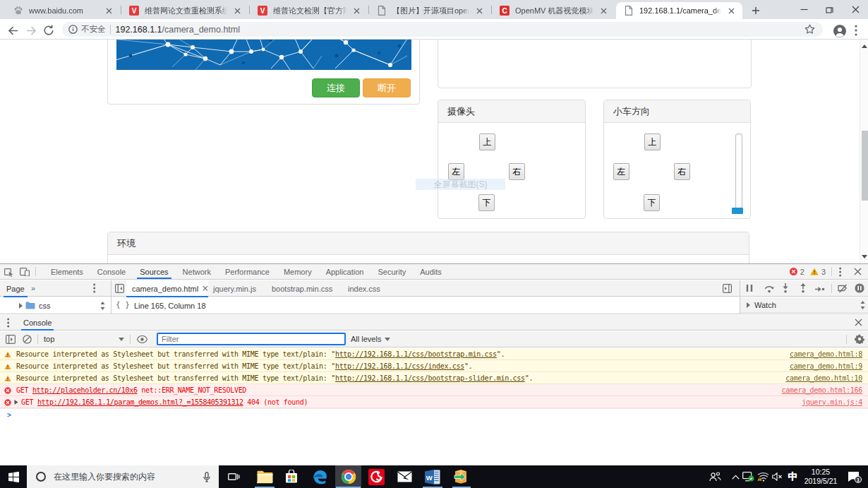 The height and width of the screenshot is (488, 868). I want to click on car-left-button: 左, so click(621, 172).